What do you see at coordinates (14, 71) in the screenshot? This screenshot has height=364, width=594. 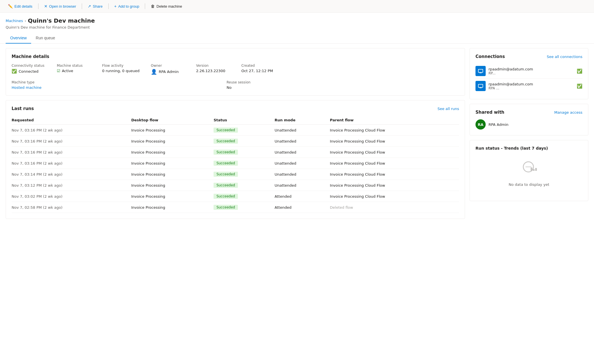 I see `connected-icon: ✅` at bounding box center [14, 71].